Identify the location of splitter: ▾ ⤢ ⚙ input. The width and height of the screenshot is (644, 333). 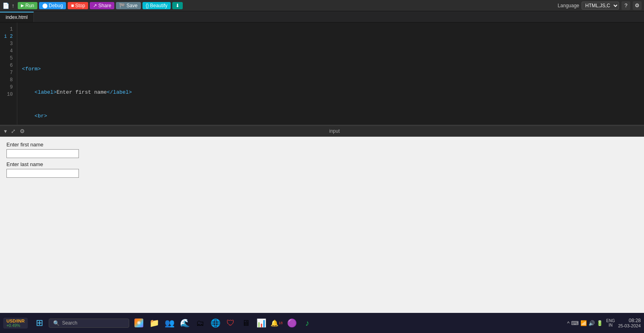
(322, 131).